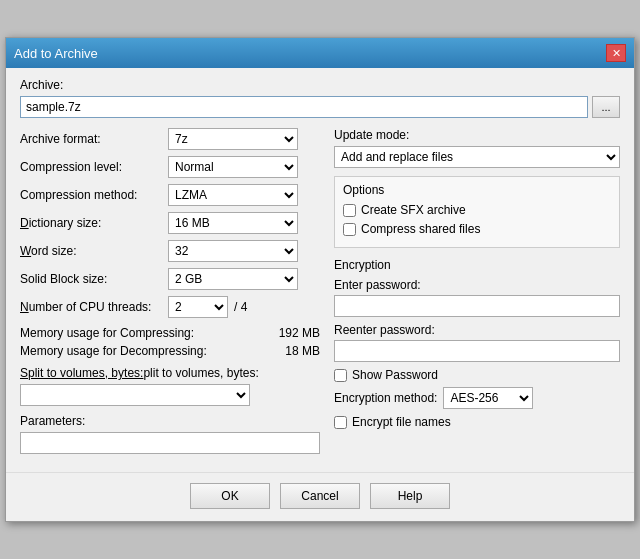 This screenshot has width=640, height=559. I want to click on ok-button: OK, so click(230, 496).